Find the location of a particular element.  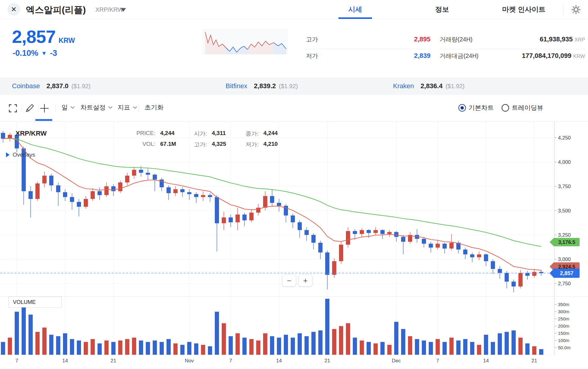

stat-row-value: 거래대금(24H) 177,084,170,099KRW is located at coordinates (512, 58).